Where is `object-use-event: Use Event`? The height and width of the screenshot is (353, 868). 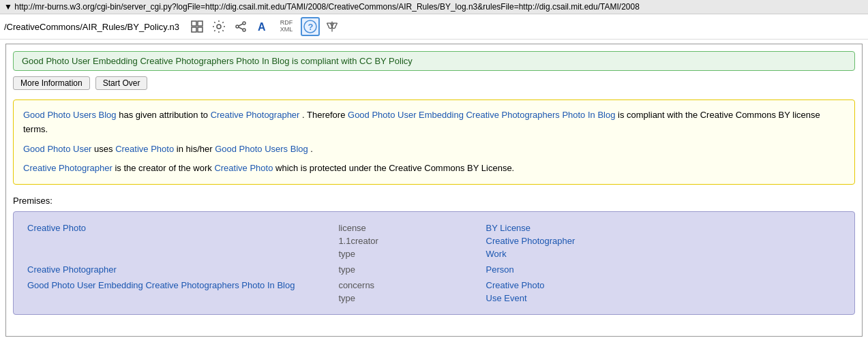 object-use-event: Use Event is located at coordinates (663, 298).